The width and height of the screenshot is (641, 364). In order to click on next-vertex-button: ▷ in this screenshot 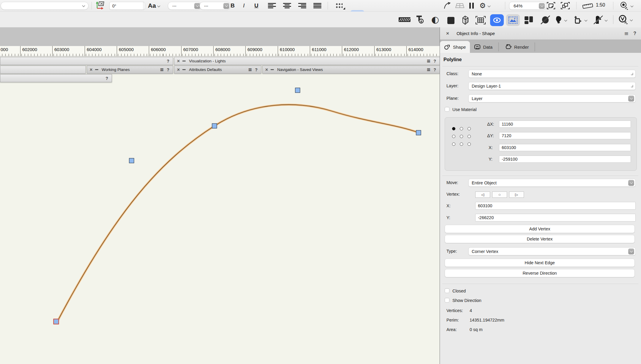, I will do `click(517, 195)`.